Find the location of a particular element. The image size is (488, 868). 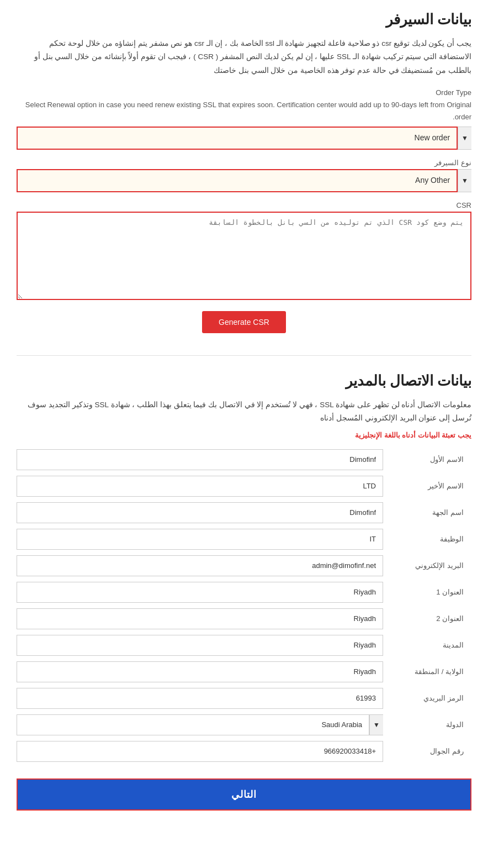

order-type-dropdown: New order is located at coordinates (237, 138).